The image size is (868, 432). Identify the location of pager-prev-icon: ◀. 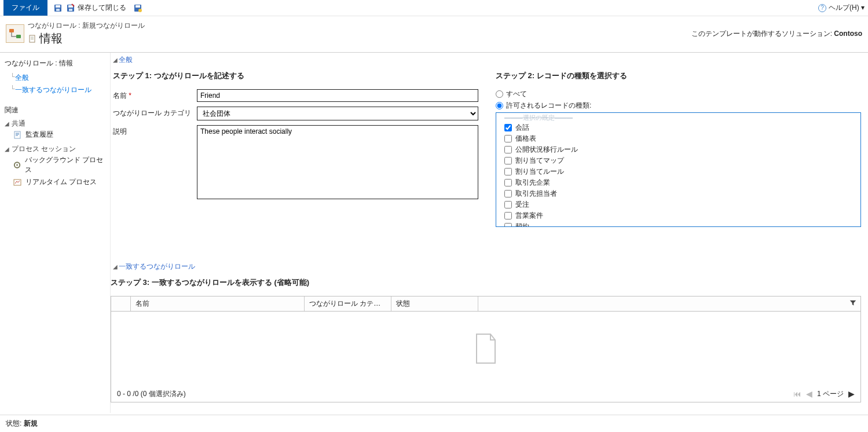
(810, 394).